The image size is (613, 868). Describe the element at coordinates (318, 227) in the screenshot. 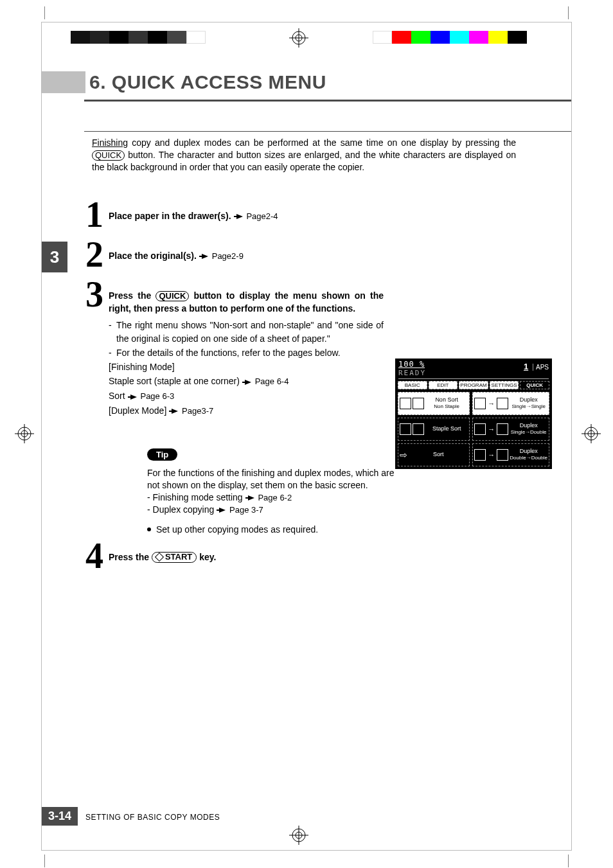

I see `step-1: 1 Place paper in the drawer(s). Page2-4` at that location.